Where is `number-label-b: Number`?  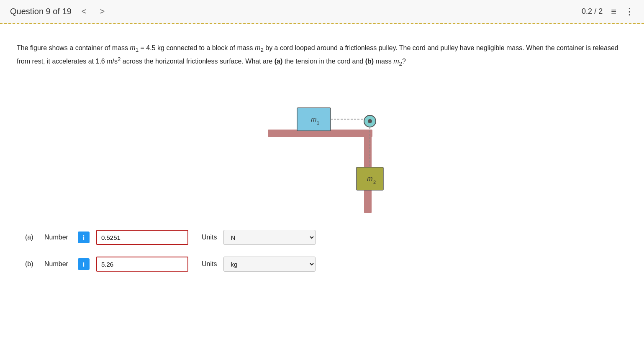
number-label-b: Number is located at coordinates (58, 264).